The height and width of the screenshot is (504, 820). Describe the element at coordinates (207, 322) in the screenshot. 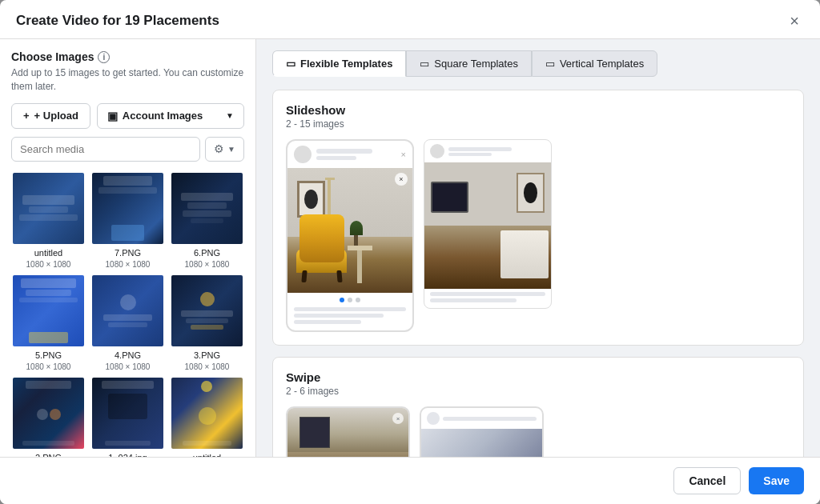

I see `list-item: 3.PNG 1080 × 1080` at that location.